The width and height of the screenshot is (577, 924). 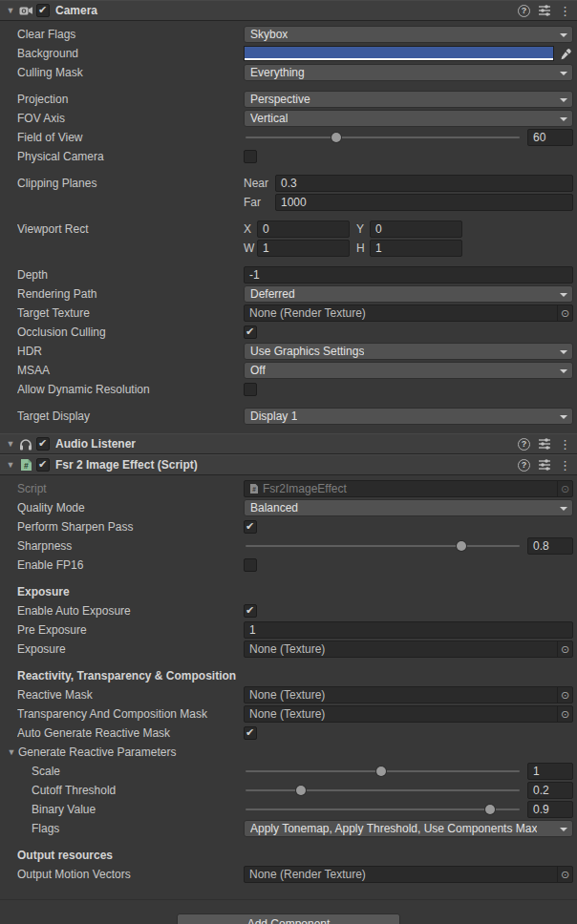 What do you see at coordinates (138, 809) in the screenshot?
I see `field-label: Binary Value` at bounding box center [138, 809].